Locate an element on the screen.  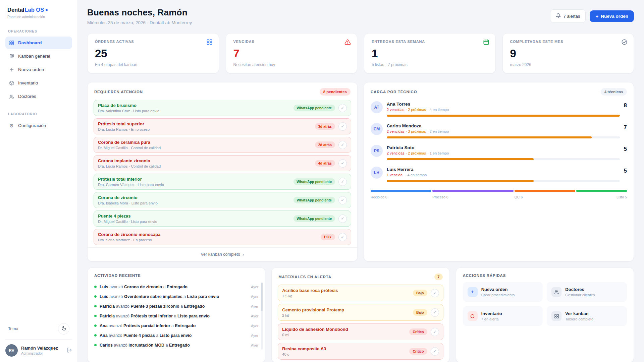
activity-item: Luis avanzó Overdenture sobre implantes … is located at coordinates (176, 296).